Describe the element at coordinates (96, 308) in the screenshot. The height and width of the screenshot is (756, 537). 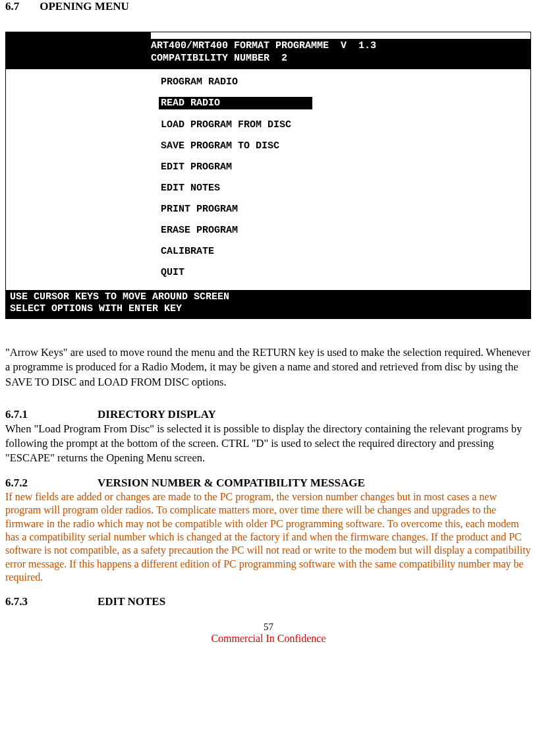
I see `terminal-footer-line2: SELECT OPTIONS WITH ENTER KEY` at that location.